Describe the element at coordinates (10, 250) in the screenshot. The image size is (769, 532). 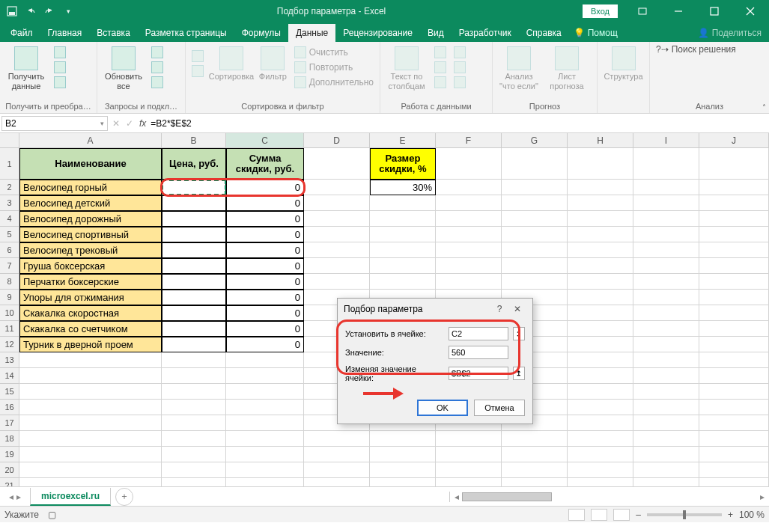
I see `row-header: 6` at that location.